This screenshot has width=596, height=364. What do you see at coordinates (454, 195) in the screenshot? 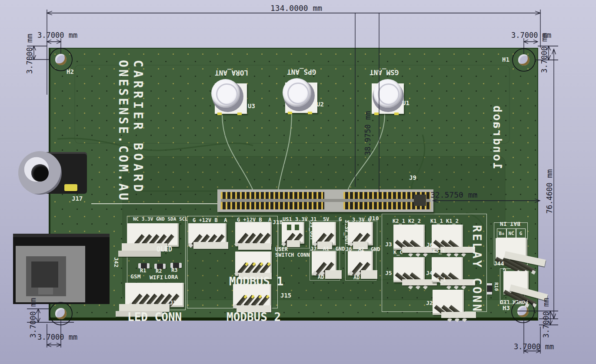
I see `dim-connector-offset: 32.5750 mm` at bounding box center [454, 195].